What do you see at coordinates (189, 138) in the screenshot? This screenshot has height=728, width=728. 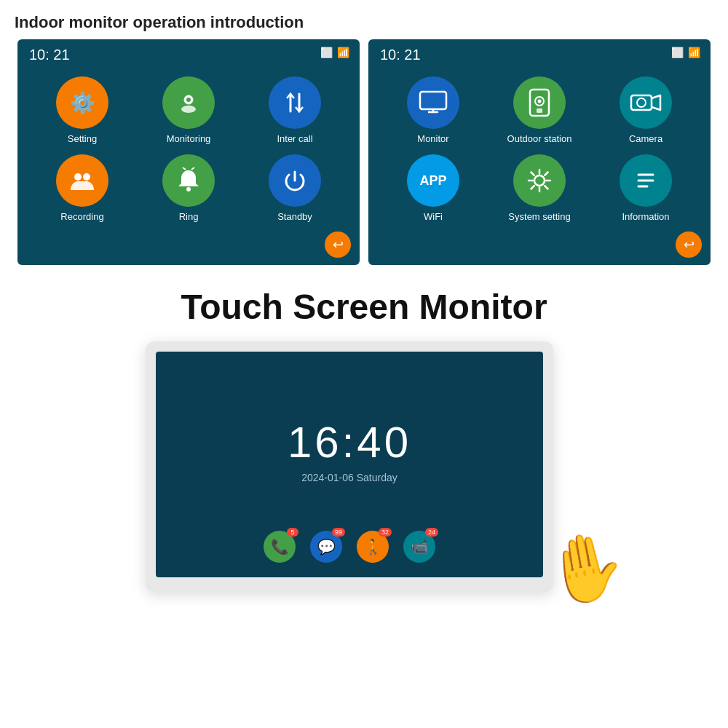 I see `monitoring-label: Monitoring` at bounding box center [189, 138].